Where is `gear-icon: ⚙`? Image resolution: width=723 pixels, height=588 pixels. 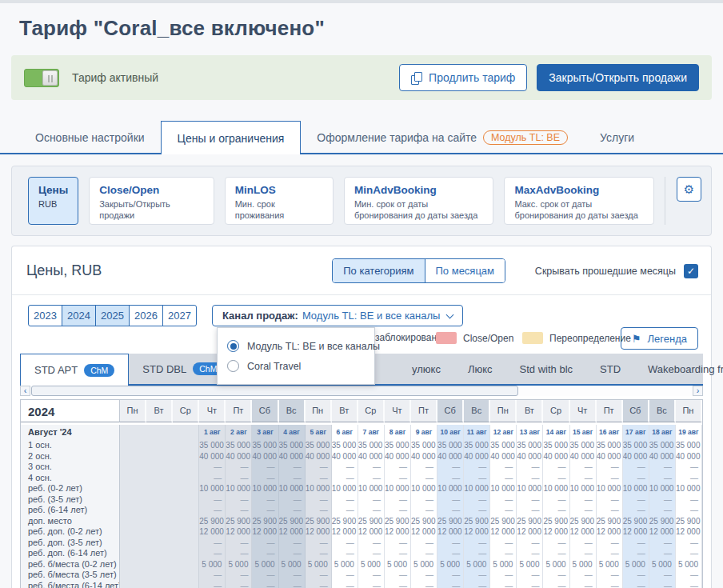 gear-icon: ⚙ is located at coordinates (689, 189).